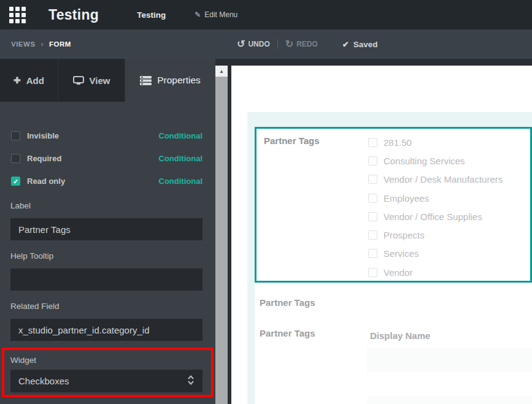  Describe the element at coordinates (198, 15) in the screenshot. I see `pencil-icon: ✎` at that location.